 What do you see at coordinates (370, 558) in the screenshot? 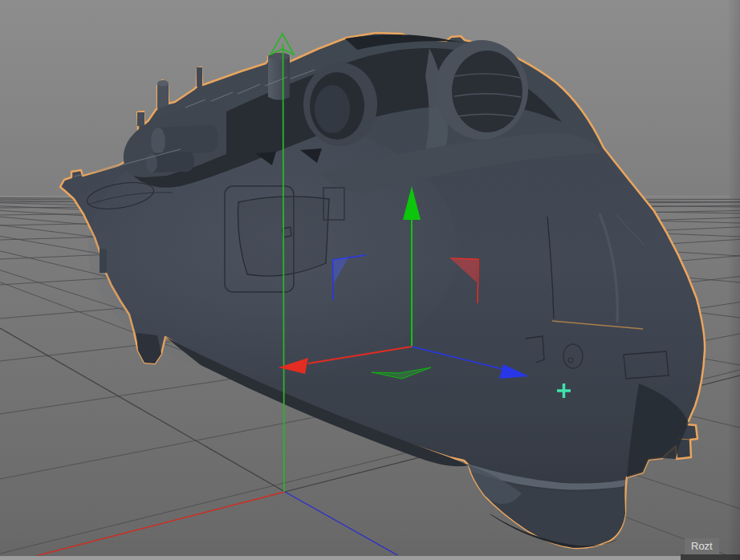
I see `bottom-panel-edge` at bounding box center [370, 558].